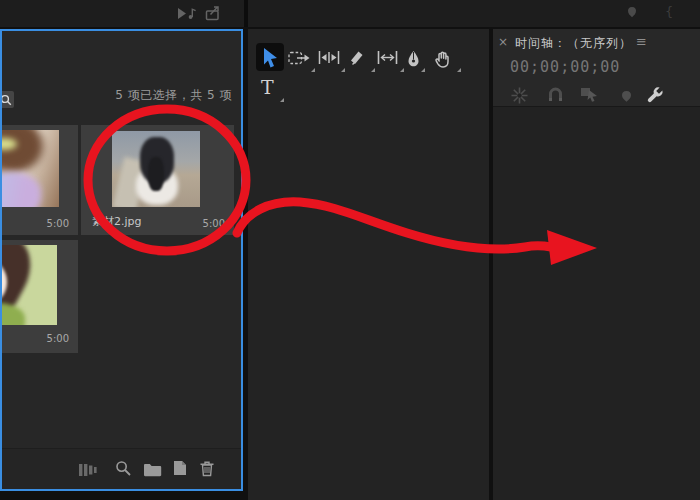 This screenshot has width=700, height=500. Describe the element at coordinates (565, 67) in the screenshot. I see `timecode-display: 00;00;00;00` at that location.